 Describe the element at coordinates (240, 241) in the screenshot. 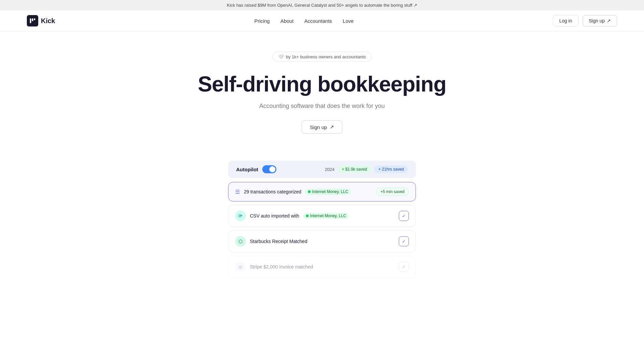

I see `starbucks-icon: ⬡` at that location.